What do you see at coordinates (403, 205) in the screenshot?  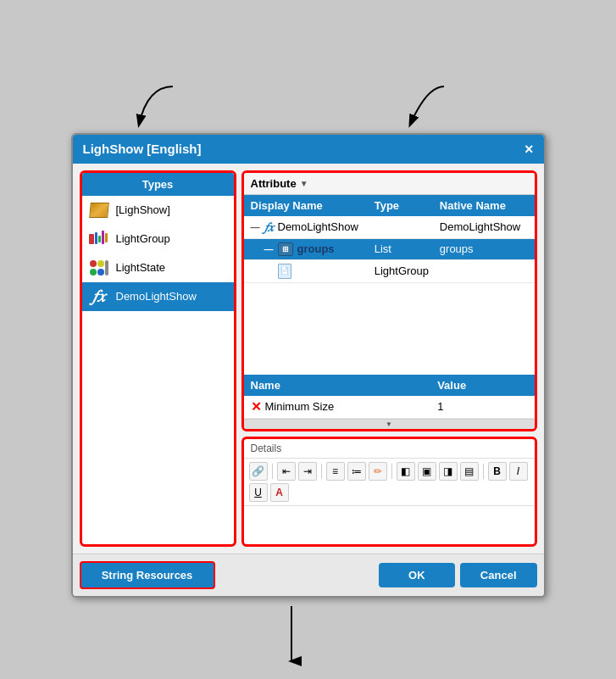 I see `col-type: Type` at bounding box center [403, 205].